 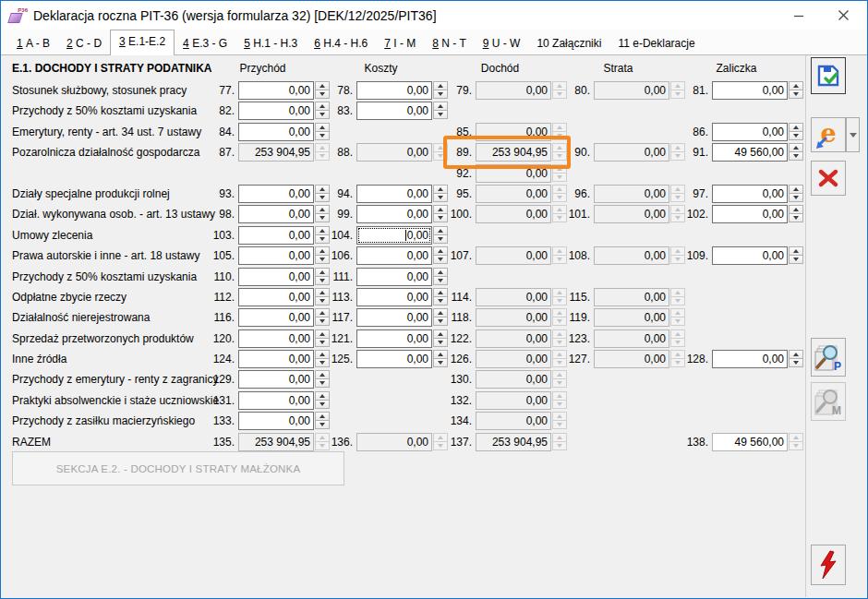 What do you see at coordinates (342, 194) in the screenshot?
I see `field-number: 94.` at bounding box center [342, 194].